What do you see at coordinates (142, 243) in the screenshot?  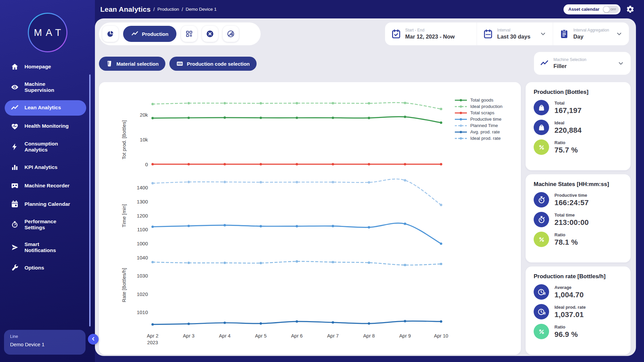 I see `svg-text: 1000` at bounding box center [142, 243].